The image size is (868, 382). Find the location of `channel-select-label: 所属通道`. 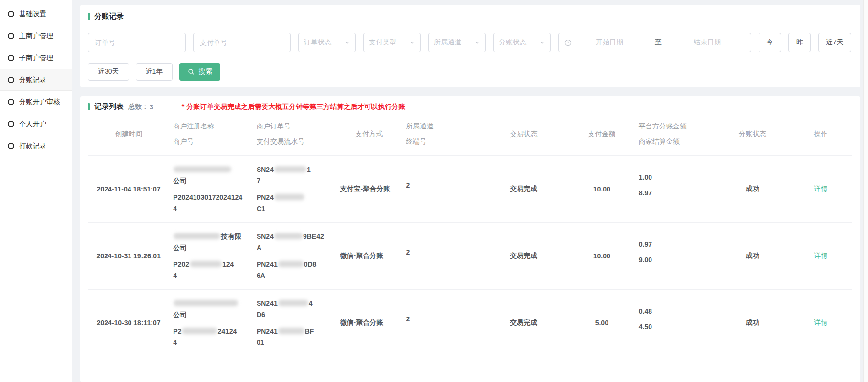

channel-select-label: 所属通道 is located at coordinates (448, 42).